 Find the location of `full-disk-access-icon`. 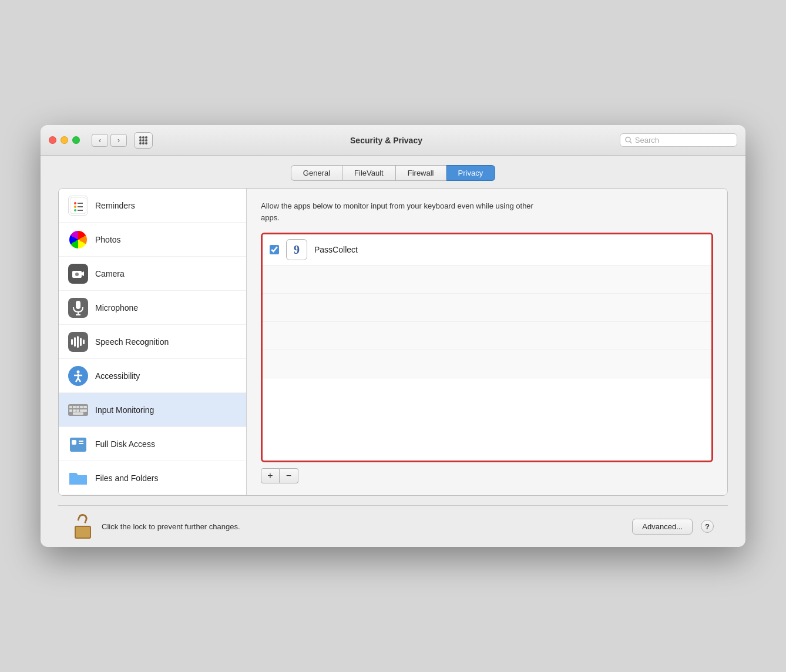

full-disk-access-icon is located at coordinates (78, 444).